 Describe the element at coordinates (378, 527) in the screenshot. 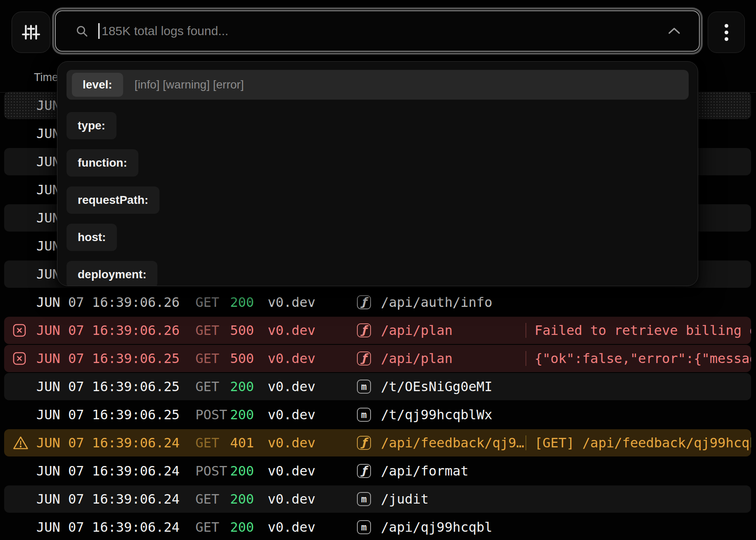

I see `log-row: JUN 07 16:39:06.24 GET 200 v0.dev m /api…` at that location.